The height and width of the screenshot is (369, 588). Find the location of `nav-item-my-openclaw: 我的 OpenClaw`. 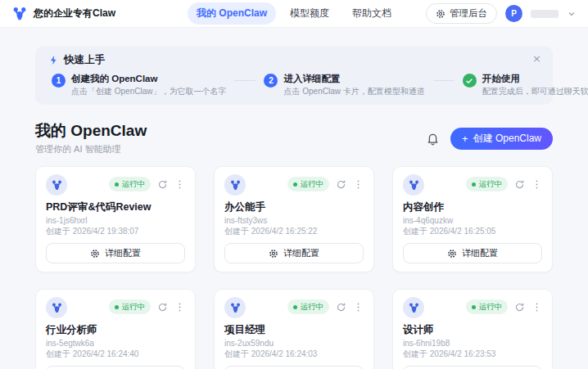

nav-item-my-openclaw: 我的 OpenClaw is located at coordinates (232, 13).